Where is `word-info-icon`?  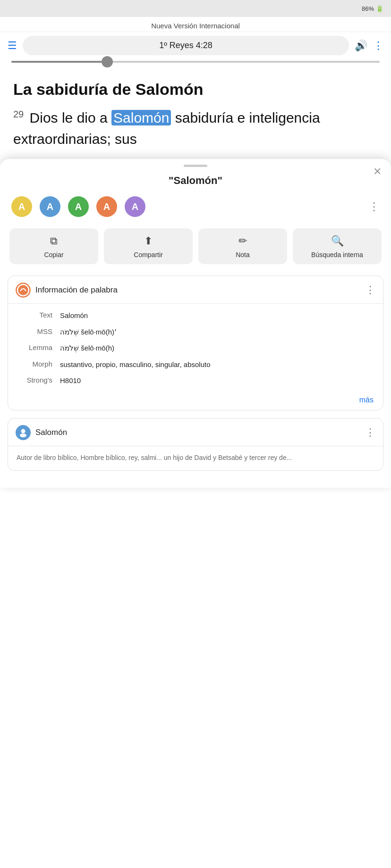 word-info-icon is located at coordinates (23, 290).